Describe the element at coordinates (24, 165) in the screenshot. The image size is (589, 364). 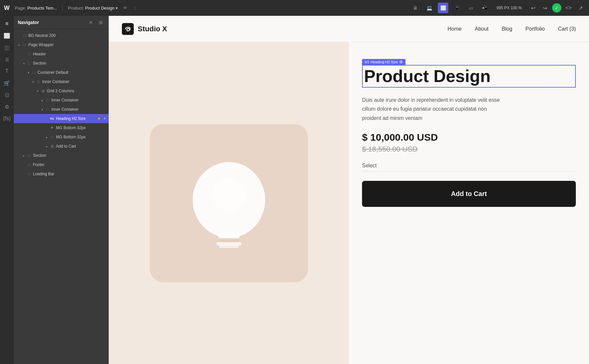
I see `tree-arrow-footer` at that location.